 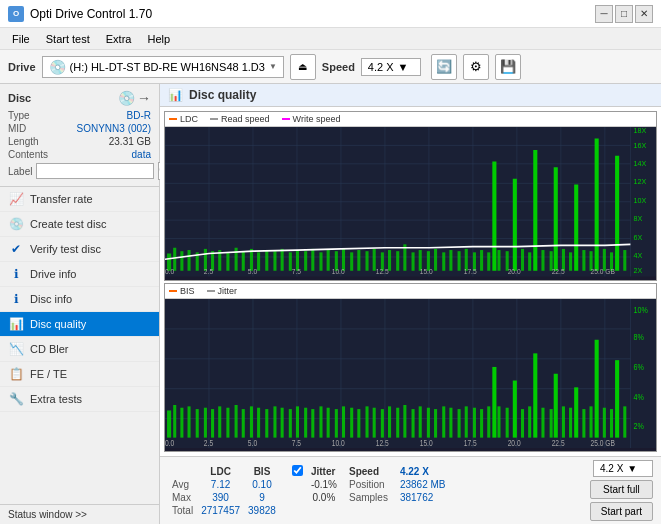 What do you see at coordinates (158, 39) in the screenshot?
I see `menu-help: Help` at bounding box center [158, 39].